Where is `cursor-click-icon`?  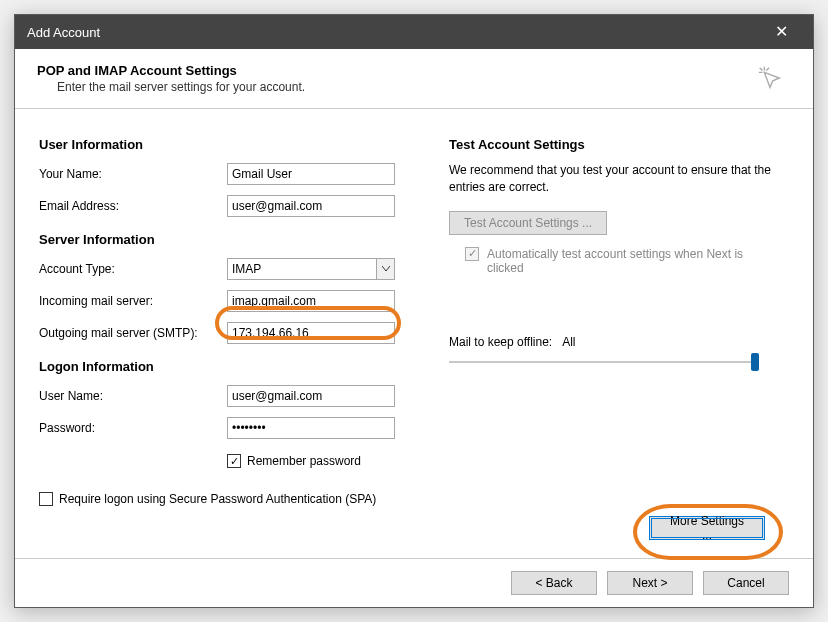
cursor-click-icon is located at coordinates (770, 78).